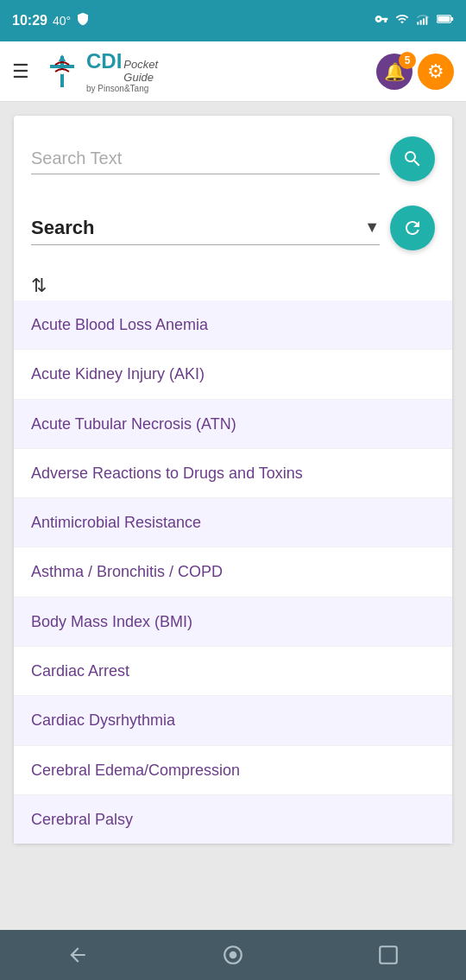  What do you see at coordinates (233, 955) in the screenshot?
I see `navigation-bar` at bounding box center [233, 955].